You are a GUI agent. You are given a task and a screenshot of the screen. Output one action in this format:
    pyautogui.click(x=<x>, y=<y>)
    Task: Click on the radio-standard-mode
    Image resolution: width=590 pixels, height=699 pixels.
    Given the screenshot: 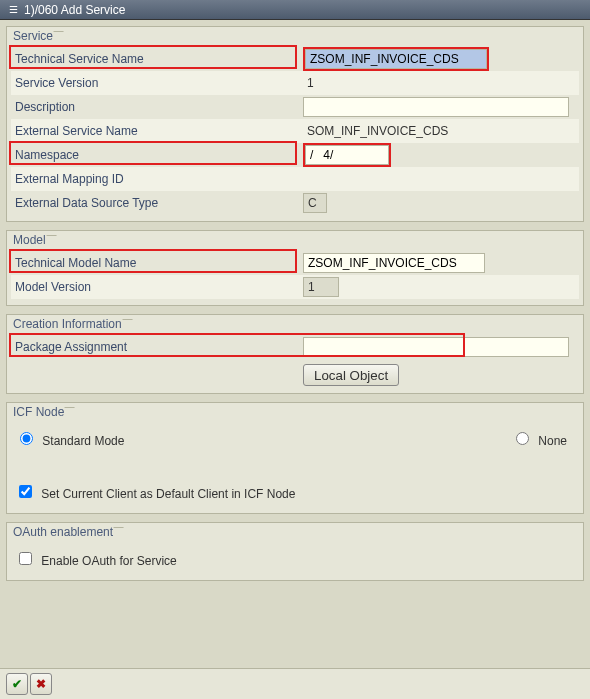 What is the action you would take?
    pyautogui.click(x=26, y=438)
    